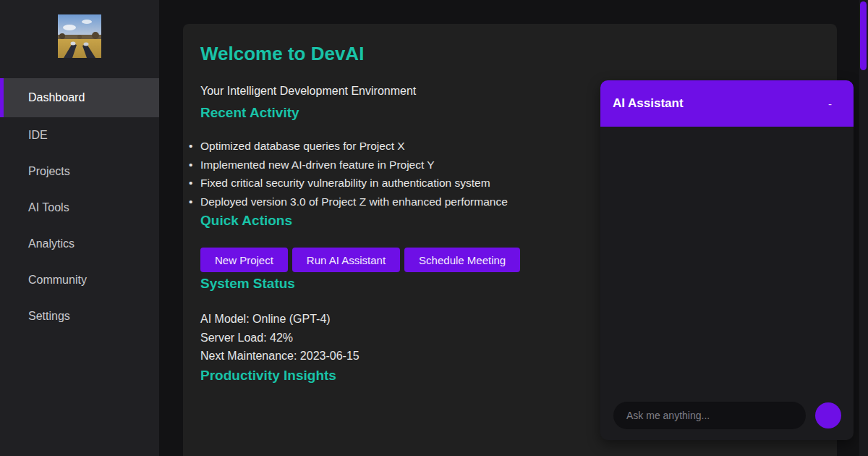 The image size is (868, 456). Describe the element at coordinates (864, 228) in the screenshot. I see `scrollbar-track` at that location.